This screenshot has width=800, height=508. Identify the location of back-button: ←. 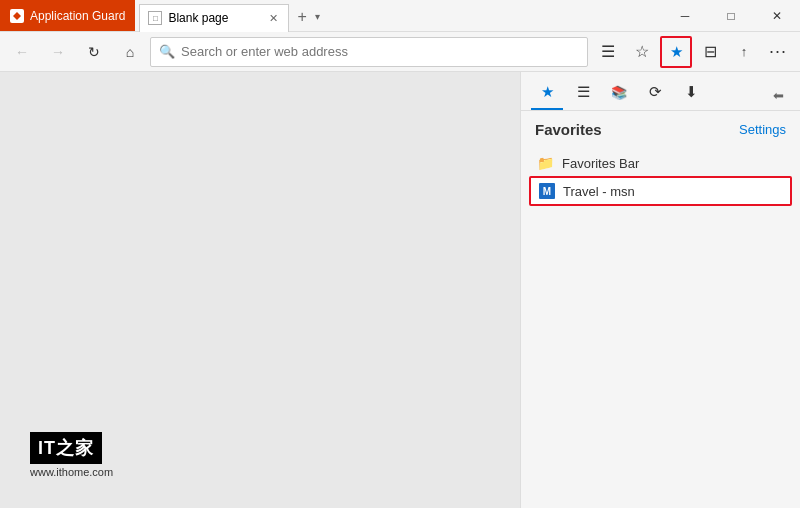
(22, 52).